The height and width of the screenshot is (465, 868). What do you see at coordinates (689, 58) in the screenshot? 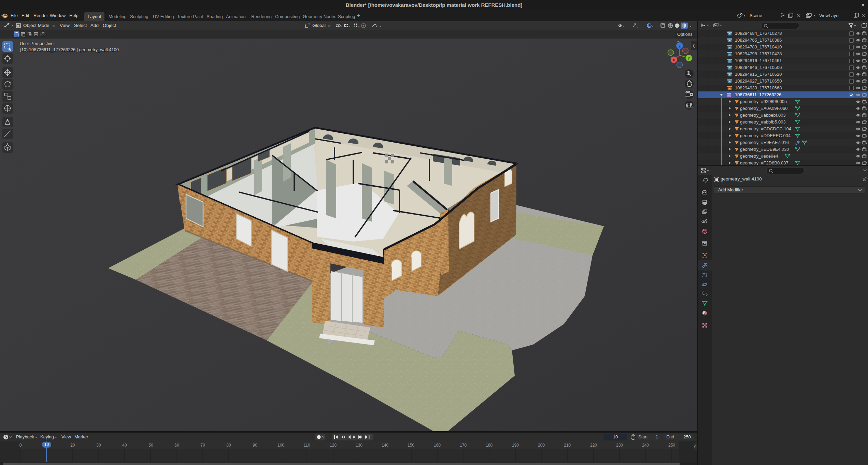
I see `svg-text: Y` at bounding box center [689, 58].